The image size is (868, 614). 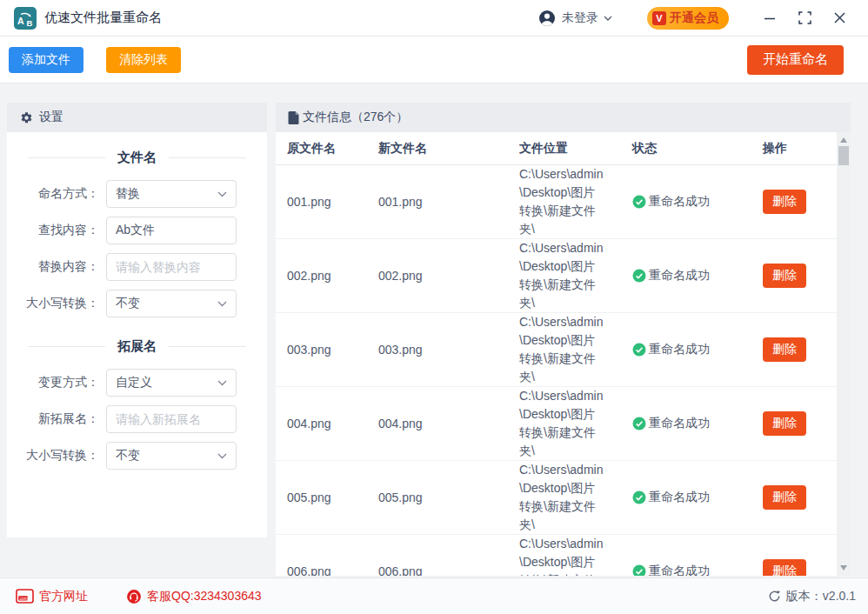 What do you see at coordinates (840, 17) in the screenshot?
I see `close-icon` at bounding box center [840, 17].